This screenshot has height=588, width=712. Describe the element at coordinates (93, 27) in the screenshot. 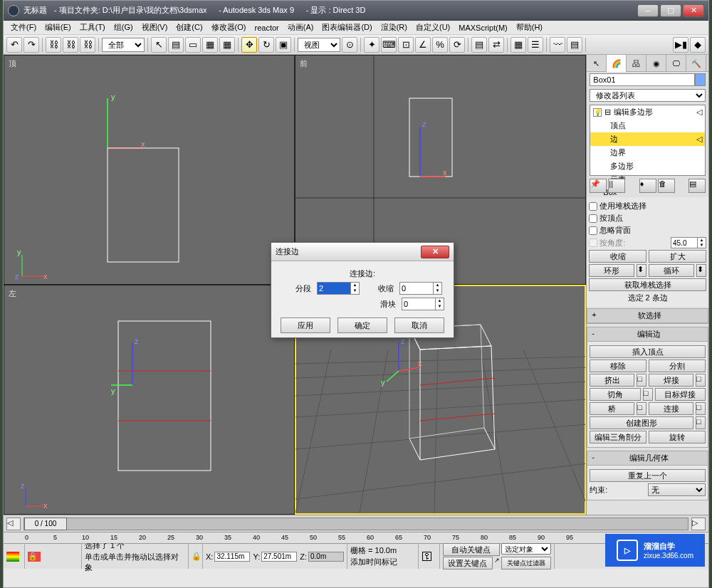

I see `menu-tools: 工具(T)` at that location.